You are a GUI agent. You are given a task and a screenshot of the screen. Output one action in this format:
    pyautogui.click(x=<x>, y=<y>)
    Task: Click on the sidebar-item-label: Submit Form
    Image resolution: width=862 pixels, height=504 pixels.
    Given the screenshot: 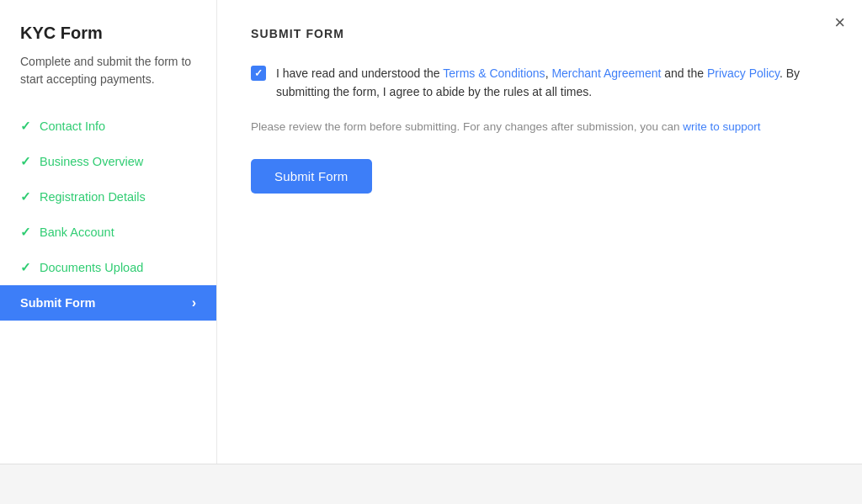 What is the action you would take?
    pyautogui.click(x=57, y=303)
    